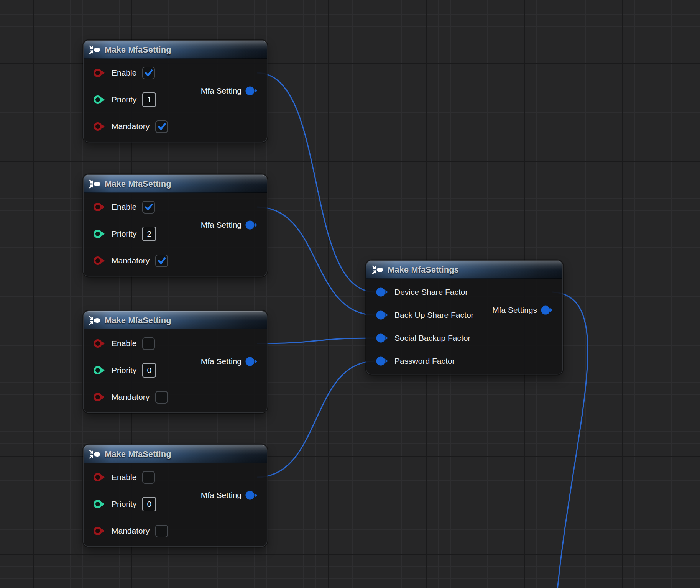  Describe the element at coordinates (465, 270) in the screenshot. I see `node-header: Make MfaSettings` at that location.